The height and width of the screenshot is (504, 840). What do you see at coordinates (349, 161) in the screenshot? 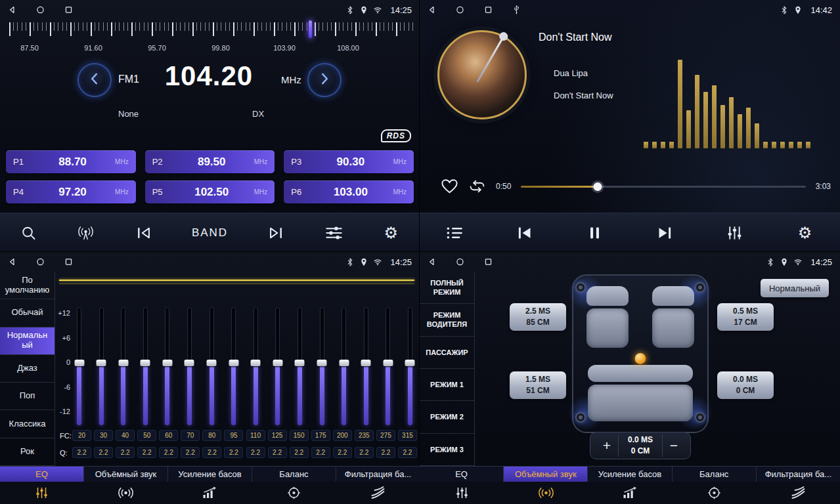
I see `preset-button: P390.30MHz` at bounding box center [349, 161].